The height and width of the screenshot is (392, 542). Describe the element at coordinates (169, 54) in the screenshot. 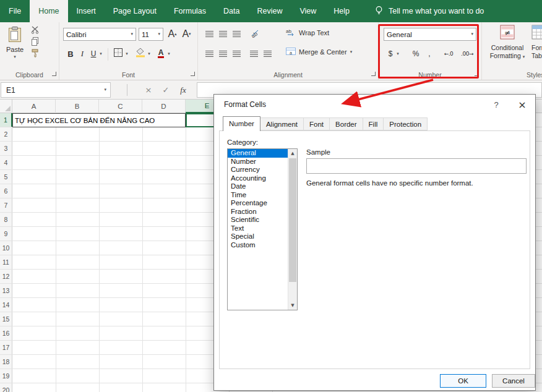

I see `font-color-caret: ▾` at that location.